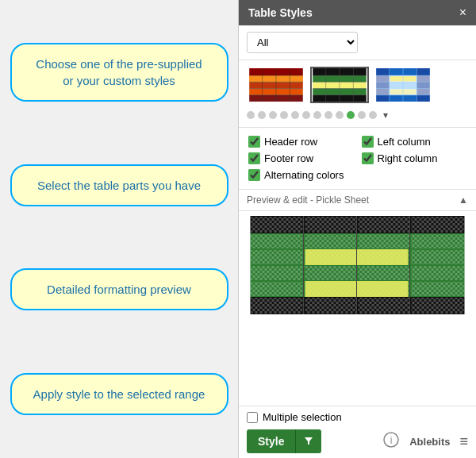 This screenshot has height=458, width=476. What do you see at coordinates (119, 186) in the screenshot?
I see `callout-table-parts: Select the table parts you have` at bounding box center [119, 186].